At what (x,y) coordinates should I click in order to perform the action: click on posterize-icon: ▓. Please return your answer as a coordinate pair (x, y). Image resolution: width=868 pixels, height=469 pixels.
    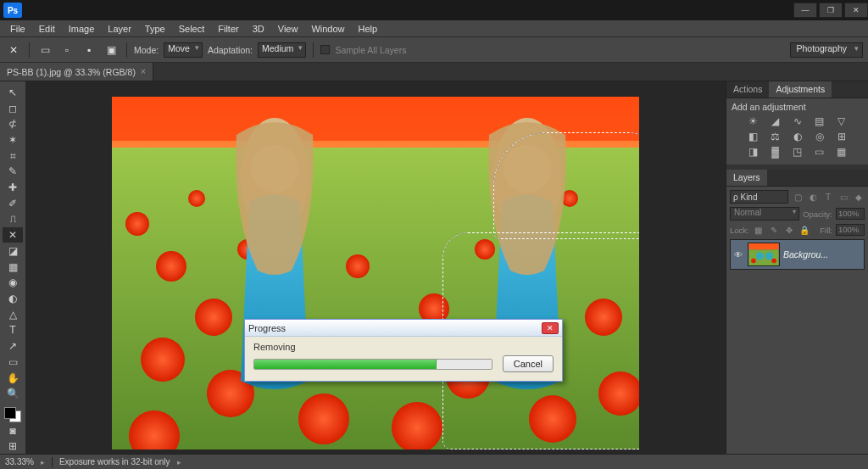
    Looking at the image, I should click on (776, 152).